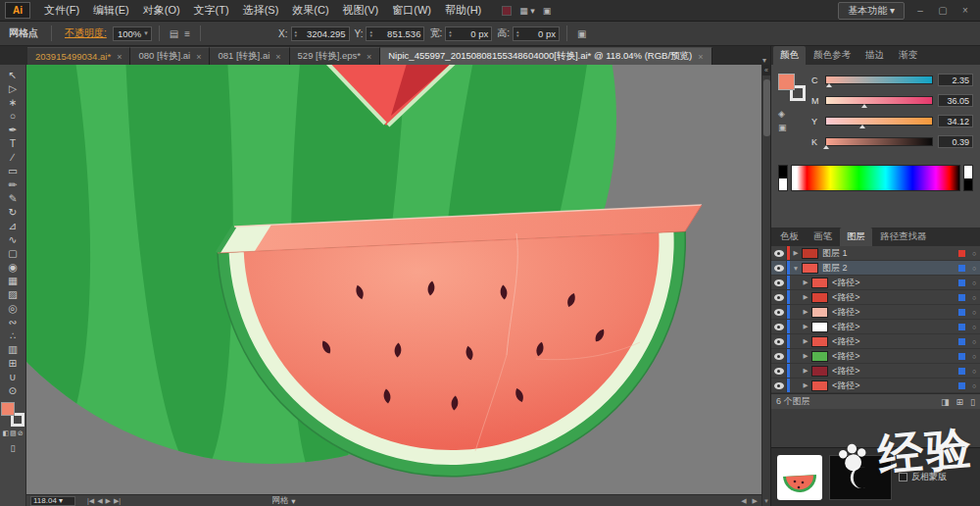 The height and width of the screenshot is (506, 980). Describe the element at coordinates (920, 10) in the screenshot. I see `minimize-button: –` at that location.